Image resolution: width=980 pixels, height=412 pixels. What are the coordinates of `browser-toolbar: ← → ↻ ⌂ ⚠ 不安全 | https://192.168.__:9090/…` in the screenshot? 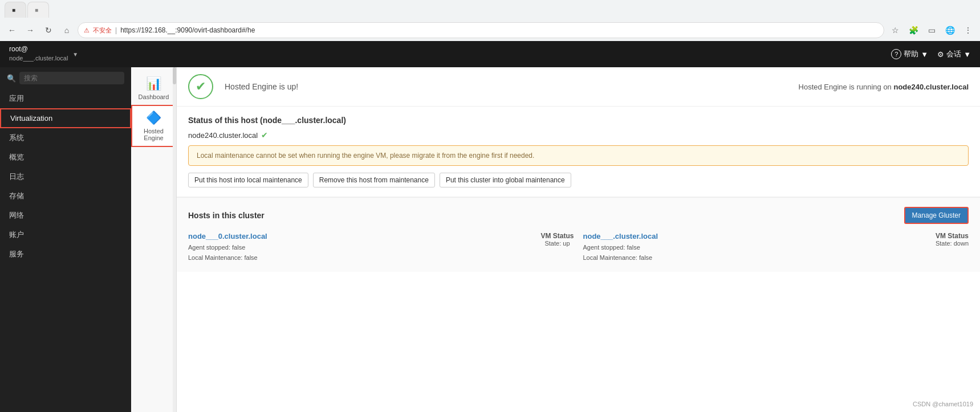 It's located at (490, 30).